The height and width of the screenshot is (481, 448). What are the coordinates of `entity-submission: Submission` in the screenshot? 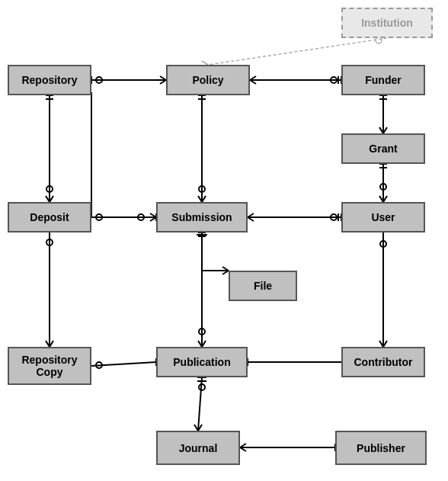 It's located at (202, 217).